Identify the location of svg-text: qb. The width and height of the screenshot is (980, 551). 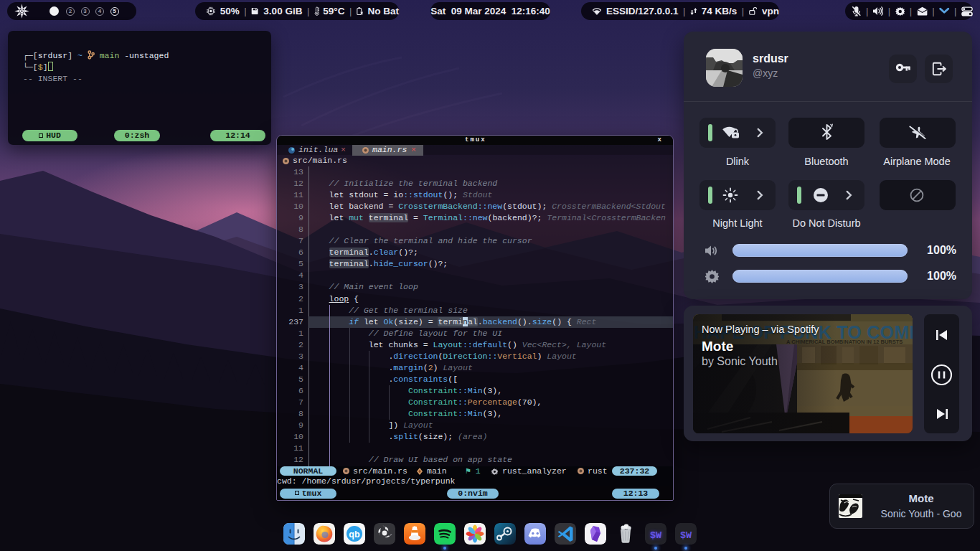
(354, 534).